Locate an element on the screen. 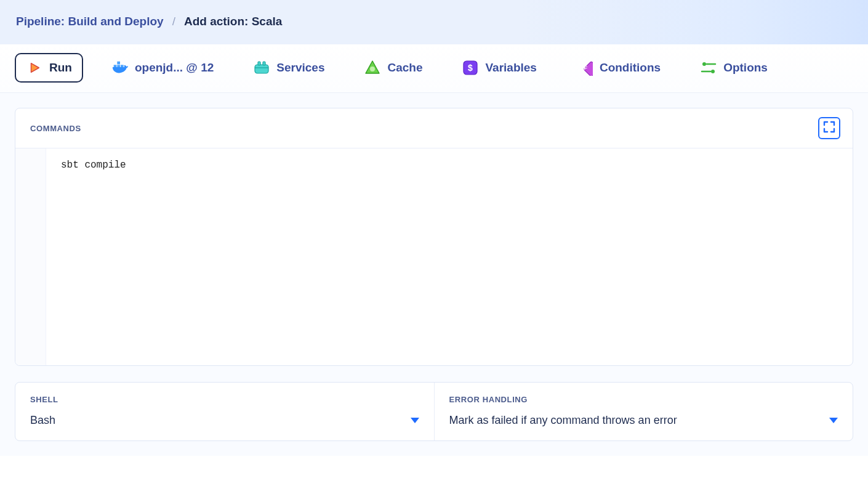  tab-variables-label: Variables is located at coordinates (511, 68).